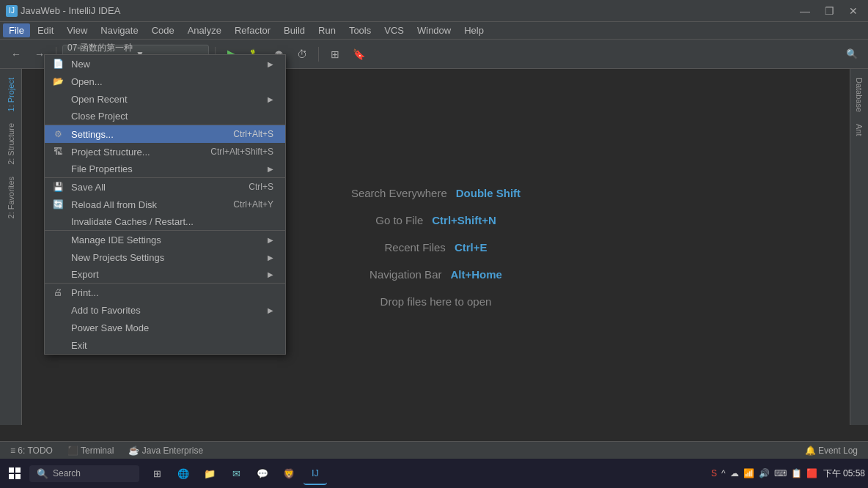 Image resolution: width=868 pixels, height=488 pixels. Describe the element at coordinates (165, 169) in the screenshot. I see `menu-item-file-properties: File Properties ▶` at that location.